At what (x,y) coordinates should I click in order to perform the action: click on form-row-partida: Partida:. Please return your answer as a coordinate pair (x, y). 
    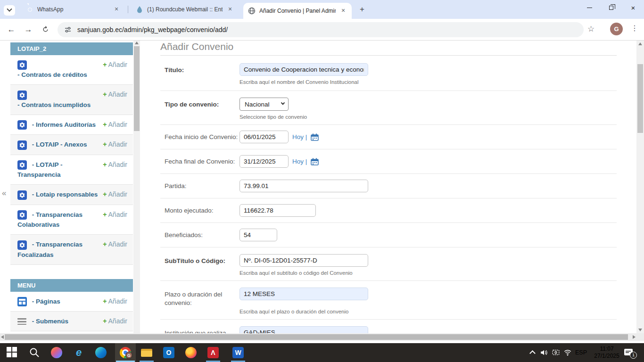
    Looking at the image, I should click on (388, 186).